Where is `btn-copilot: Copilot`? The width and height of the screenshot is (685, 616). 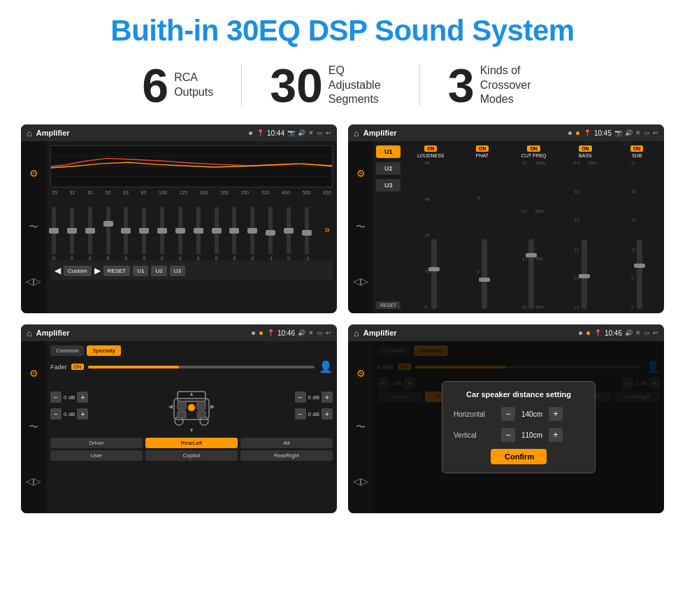 btn-copilot: Copilot is located at coordinates (192, 456).